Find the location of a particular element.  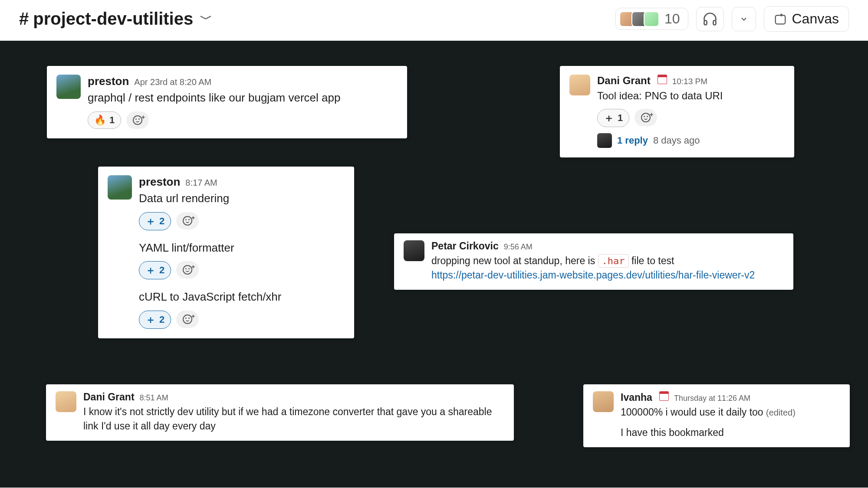

message-text: cURL to JavaScript fetch/xhr is located at coordinates (241, 297).